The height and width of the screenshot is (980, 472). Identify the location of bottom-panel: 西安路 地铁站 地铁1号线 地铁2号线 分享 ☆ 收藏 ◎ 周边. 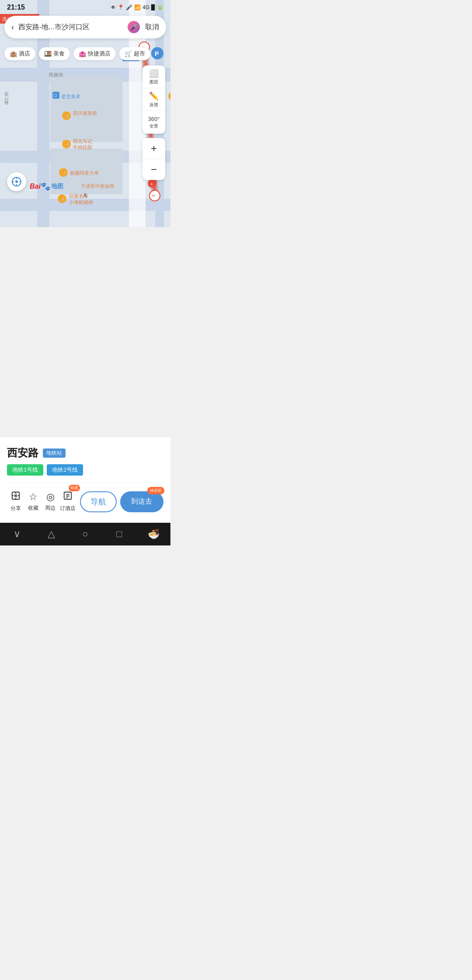
(85, 480).